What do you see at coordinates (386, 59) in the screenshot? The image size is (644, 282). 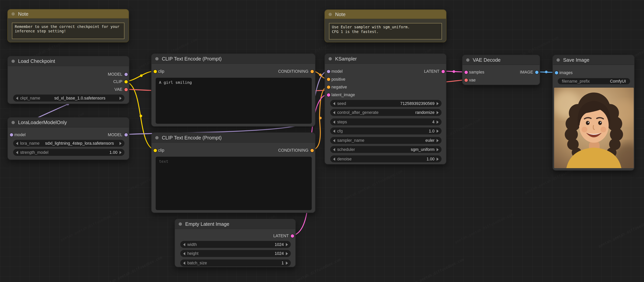 I see `node-header: KSampler` at bounding box center [386, 59].